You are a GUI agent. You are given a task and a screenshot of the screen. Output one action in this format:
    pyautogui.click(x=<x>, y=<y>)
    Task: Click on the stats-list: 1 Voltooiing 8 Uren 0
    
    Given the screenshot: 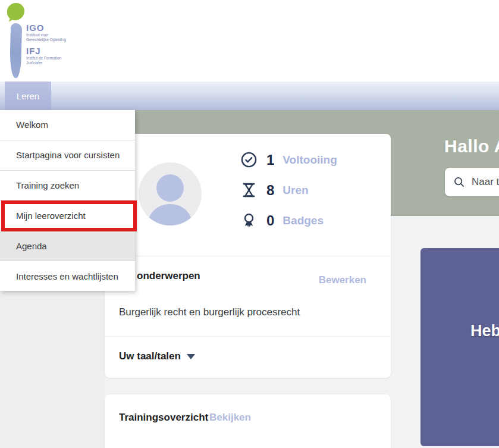 What is the action you would take?
    pyautogui.click(x=289, y=196)
    